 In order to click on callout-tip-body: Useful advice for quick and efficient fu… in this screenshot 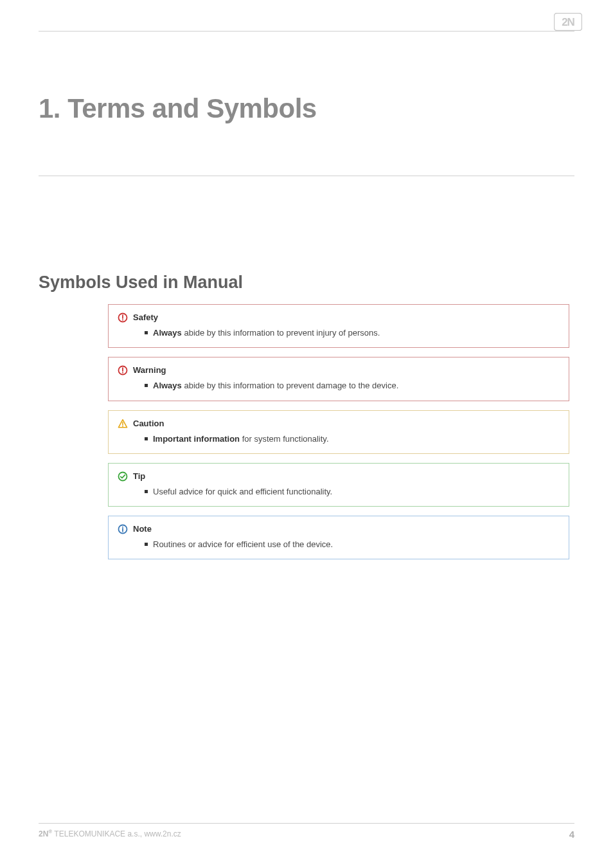, I will do `click(339, 492)`.